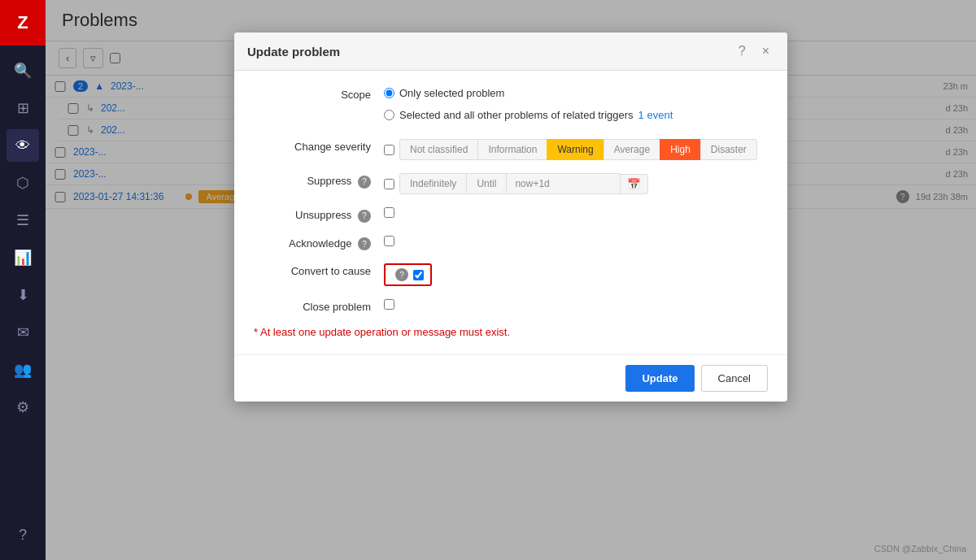 The width and height of the screenshot is (976, 560). What do you see at coordinates (511, 150) in the screenshot?
I see `change-severity-row: Change severity Not classified Informati…` at bounding box center [511, 150].